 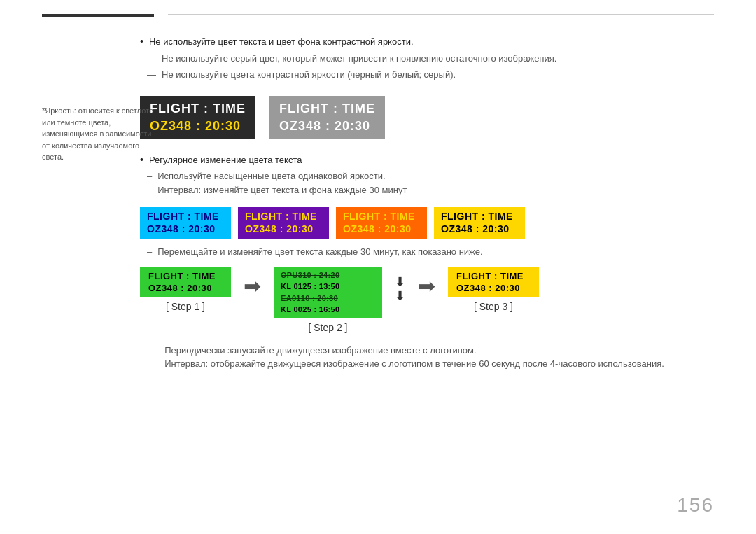 What do you see at coordinates (479, 229) in the screenshot?
I see `color-box-yellow-row2: OZ348 : 20:30` at bounding box center [479, 229].